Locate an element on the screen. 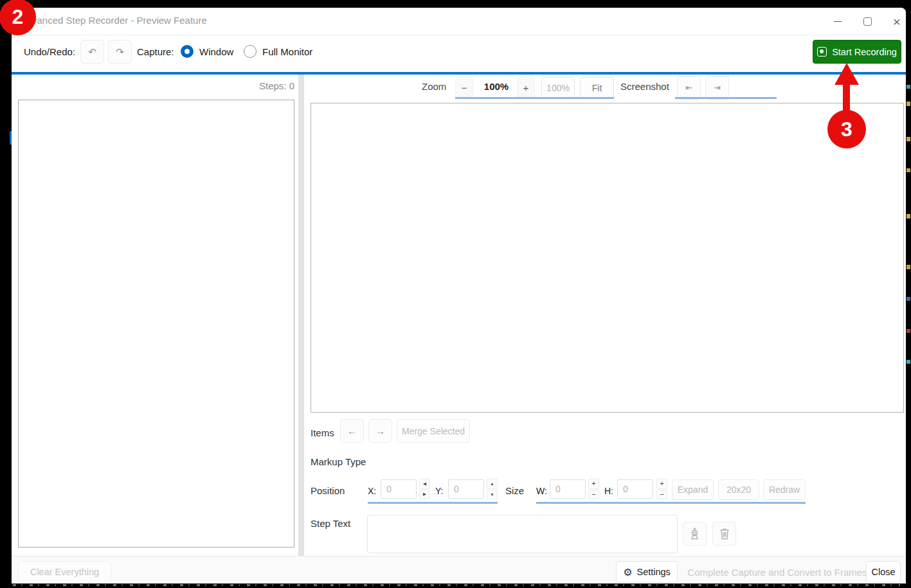 Image resolution: width=911 pixels, height=588 pixels. radio-capture-window is located at coordinates (187, 51).